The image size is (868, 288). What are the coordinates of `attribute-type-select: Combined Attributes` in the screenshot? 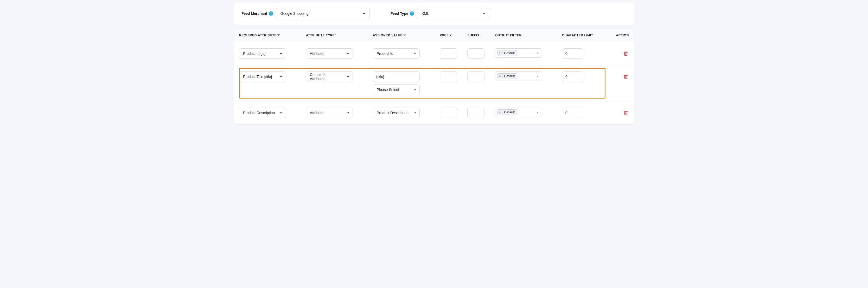 It's located at (330, 77).